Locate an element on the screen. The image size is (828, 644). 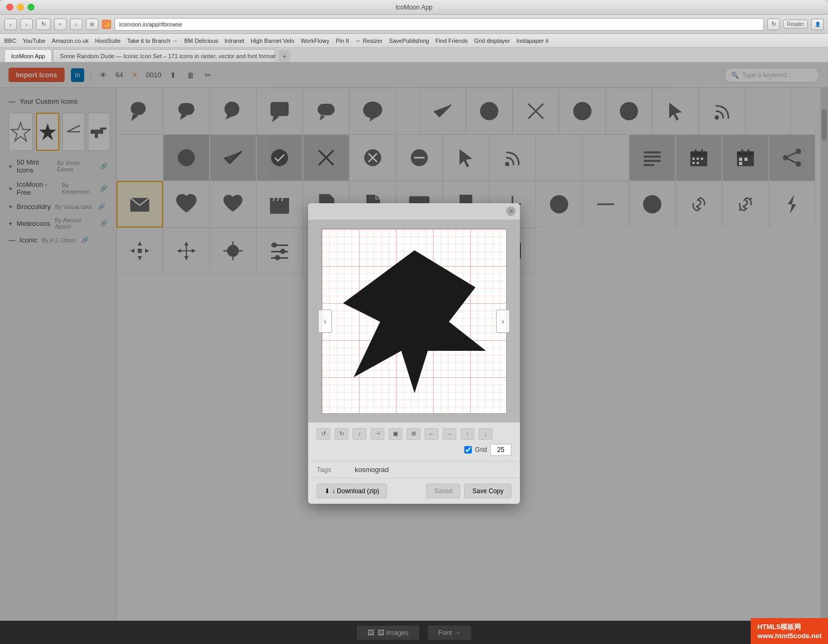
arrow-up-button: ↑ is located at coordinates (467, 434).